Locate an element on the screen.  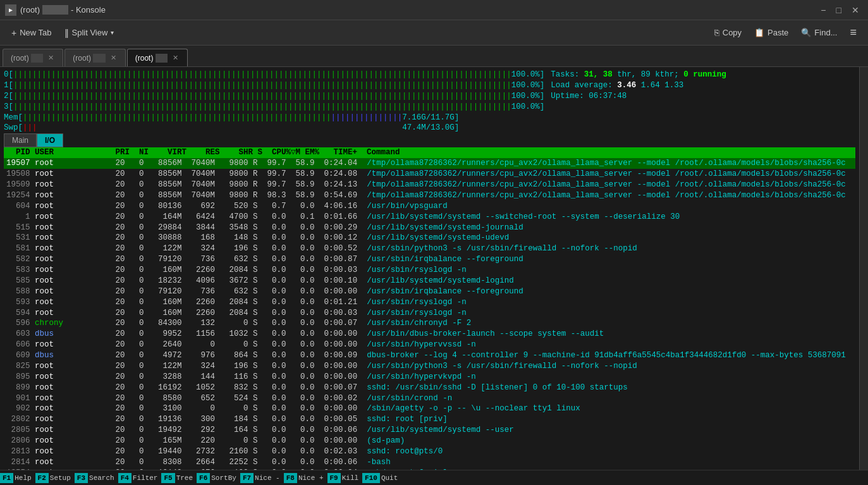
find-label: Find... is located at coordinates (826, 33).